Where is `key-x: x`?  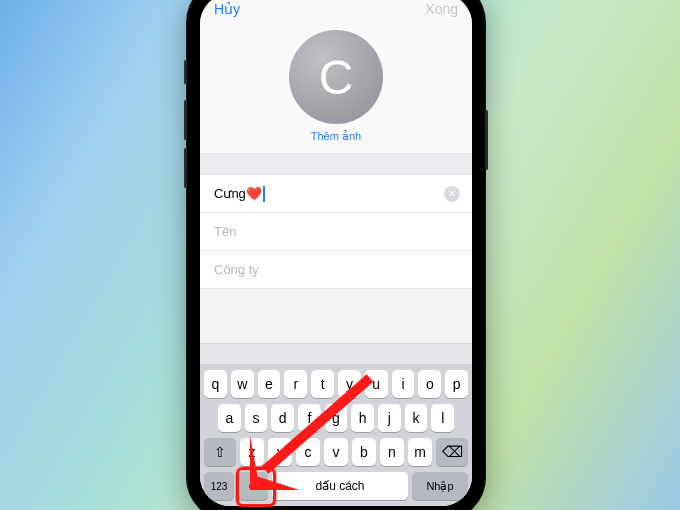 key-x: x is located at coordinates (280, 452).